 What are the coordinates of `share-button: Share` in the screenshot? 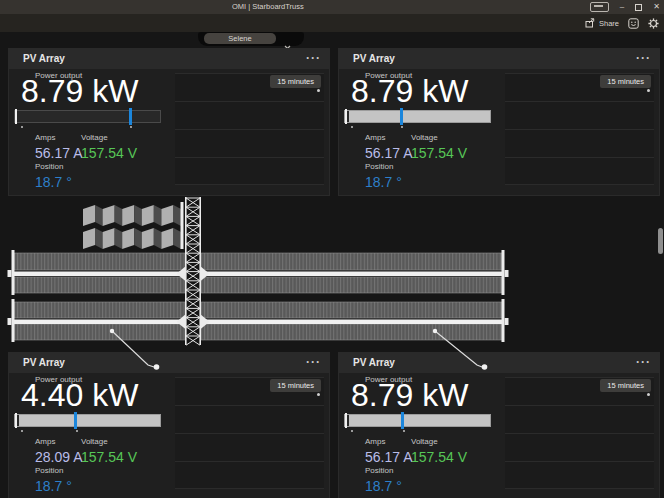 It's located at (602, 23).